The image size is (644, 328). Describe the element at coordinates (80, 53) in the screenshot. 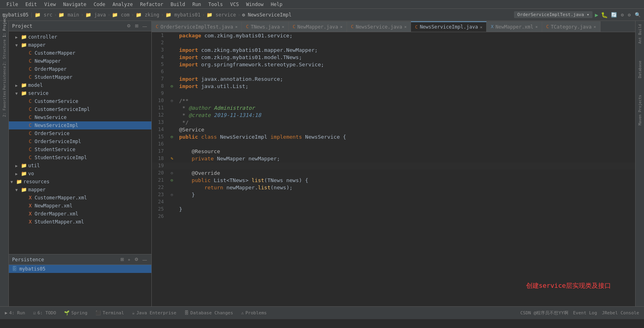

I see `tree-item-customermapper: ▶ C CustomerMapper` at that location.